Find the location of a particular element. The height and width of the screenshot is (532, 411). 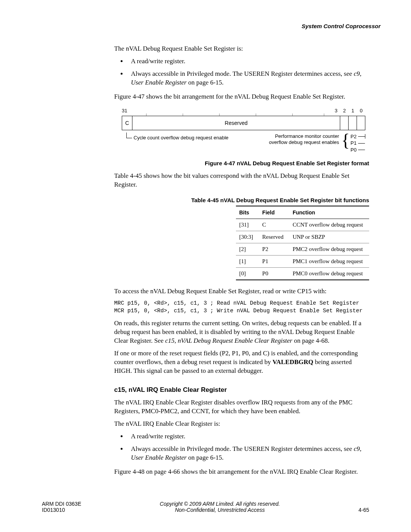

th-field: Field is located at coordinates (274, 212).